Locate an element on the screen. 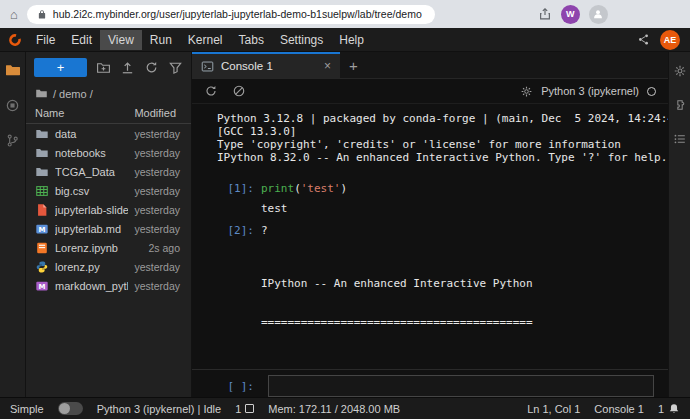  tab-close-icon: × is located at coordinates (328, 66).